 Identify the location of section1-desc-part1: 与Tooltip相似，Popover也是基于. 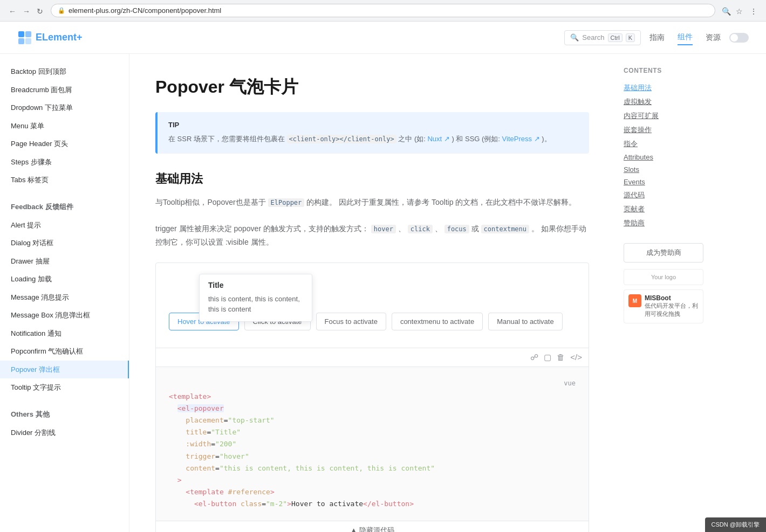
(211, 202).